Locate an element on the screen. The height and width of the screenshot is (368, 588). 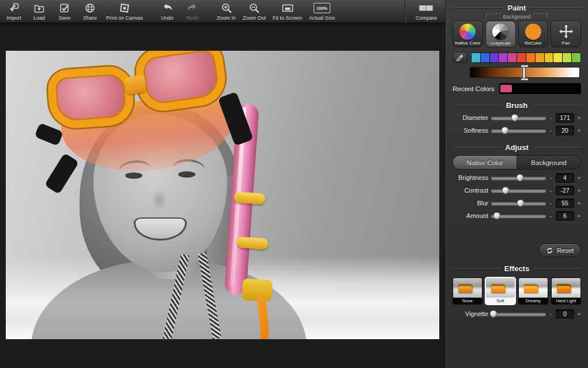
zoom-in-button: Zoom In is located at coordinates (226, 12).